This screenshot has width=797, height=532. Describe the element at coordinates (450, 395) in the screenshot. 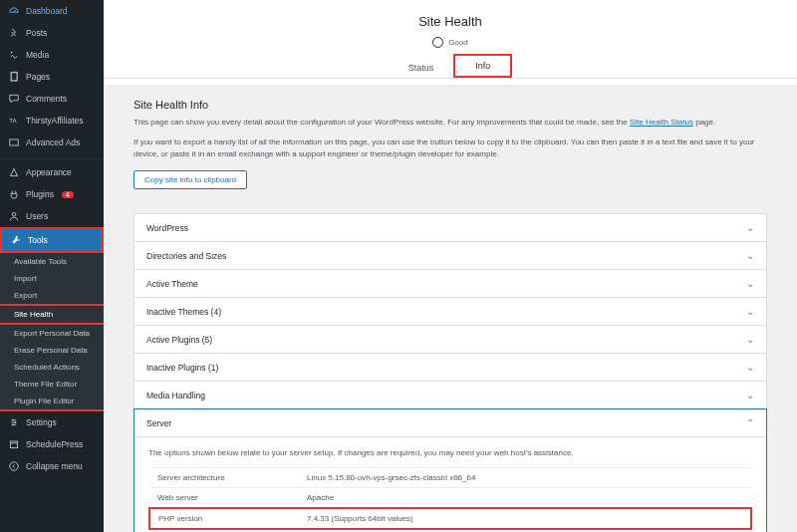

I see `accordion-header: Media Handling⌄` at that location.